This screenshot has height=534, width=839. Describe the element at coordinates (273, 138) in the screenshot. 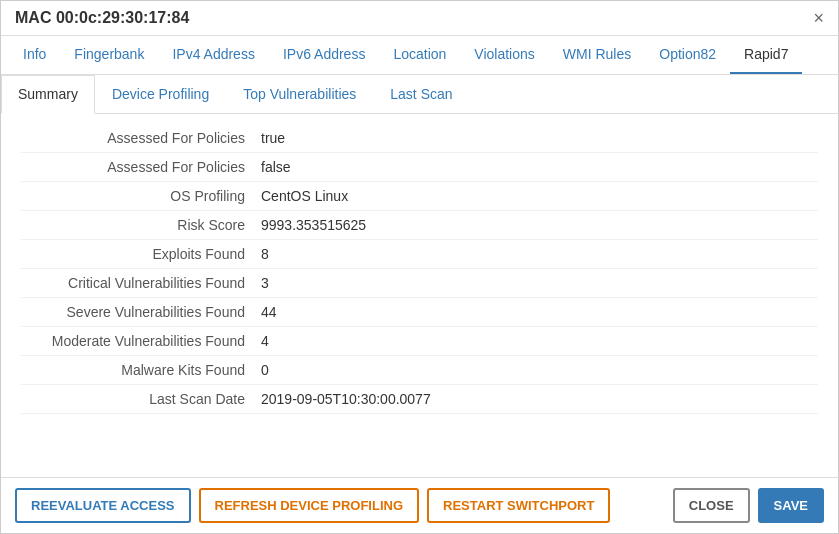

I see `row-value: true` at that location.